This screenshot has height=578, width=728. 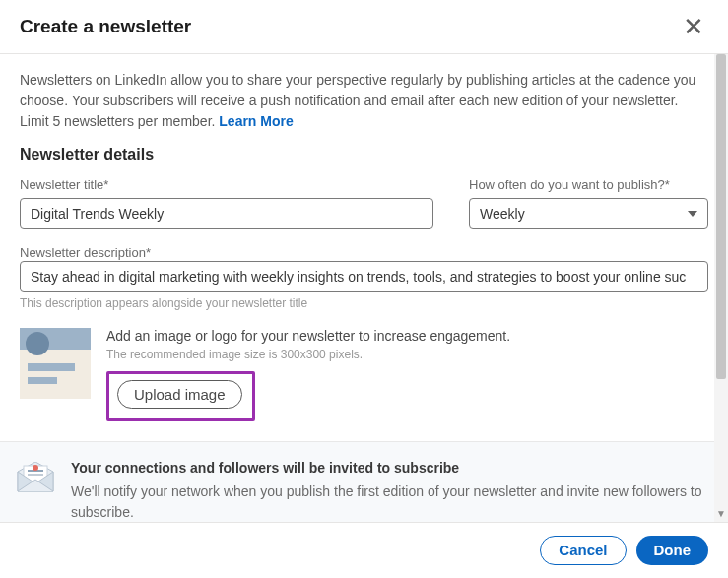 I want to click on banner-body: We'll notify your network when you publi…, so click(x=392, y=502).